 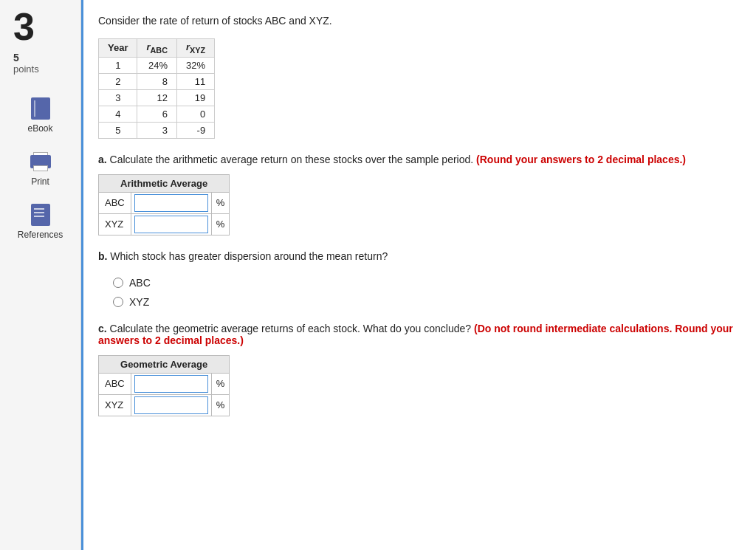 What do you see at coordinates (103, 159) in the screenshot?
I see `part-a-prefix: a.` at bounding box center [103, 159].